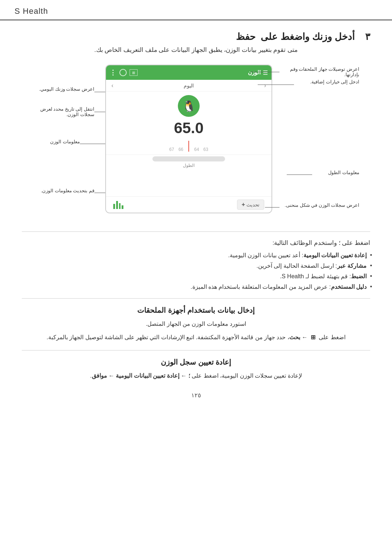 The width and height of the screenshot is (392, 554). I want to click on annotation-line-weight-info, so click(93, 144).